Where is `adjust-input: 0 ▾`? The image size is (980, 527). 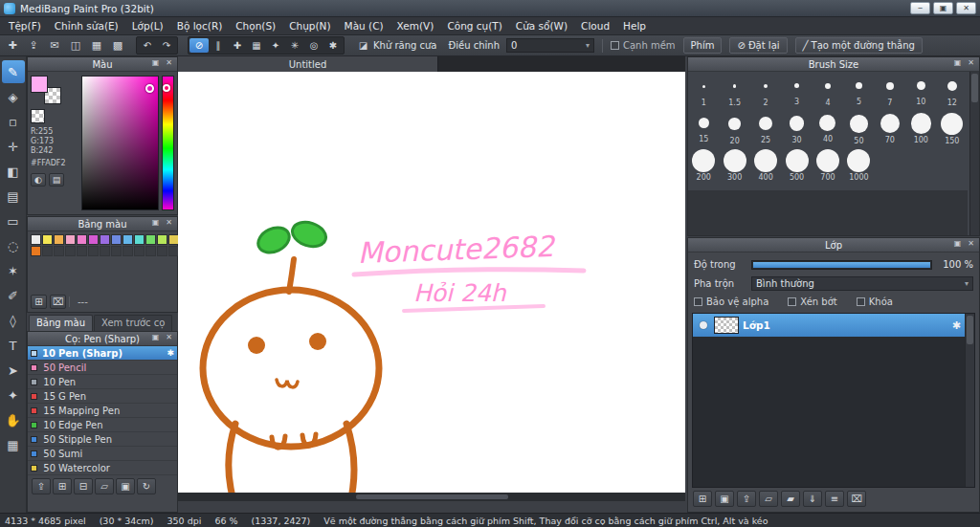 adjust-input: 0 ▾ is located at coordinates (550, 46).